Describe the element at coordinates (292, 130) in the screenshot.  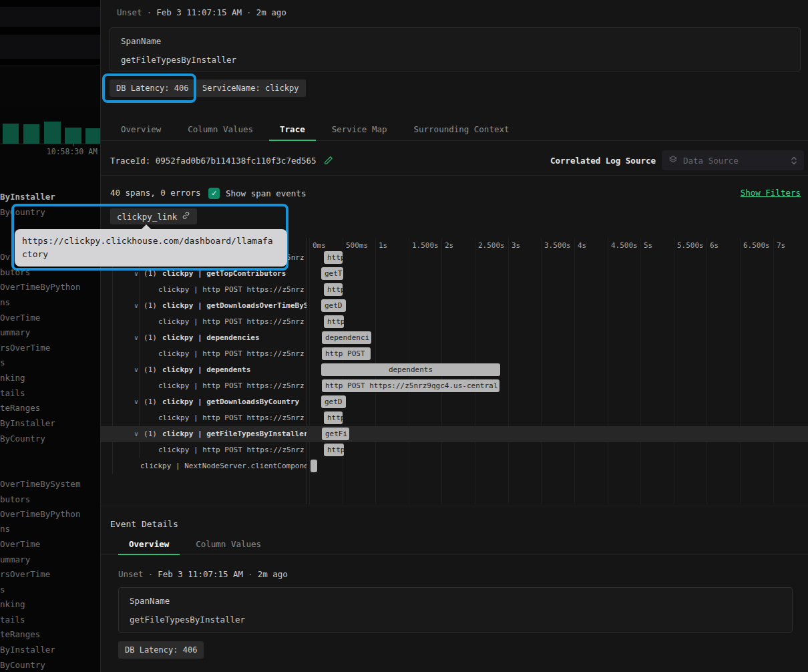
I see `tab-item: Trace` at that location.